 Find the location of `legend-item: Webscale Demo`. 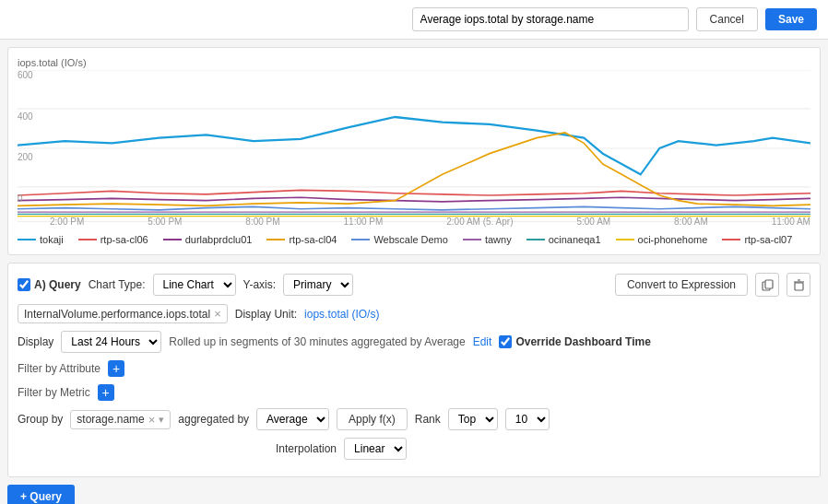

legend-item: Webscale Demo is located at coordinates (400, 240).